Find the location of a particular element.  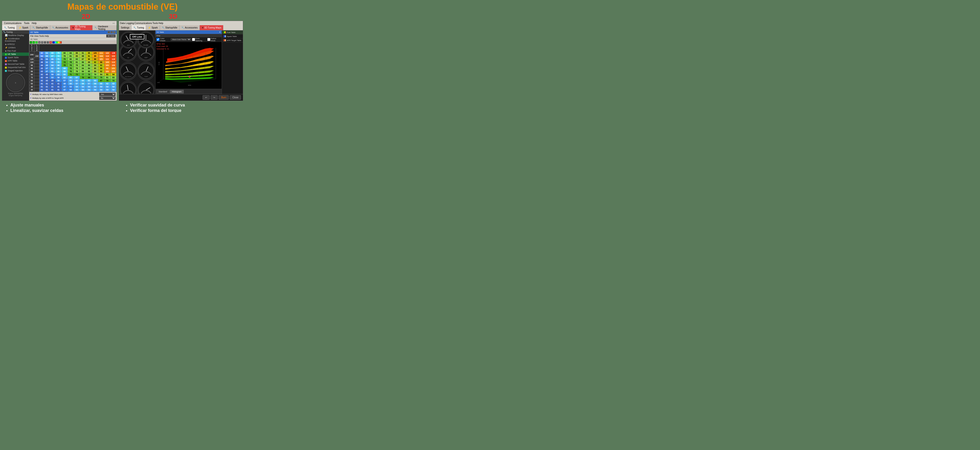

ve-menu-tools: Tools is located at coordinates (42, 36).